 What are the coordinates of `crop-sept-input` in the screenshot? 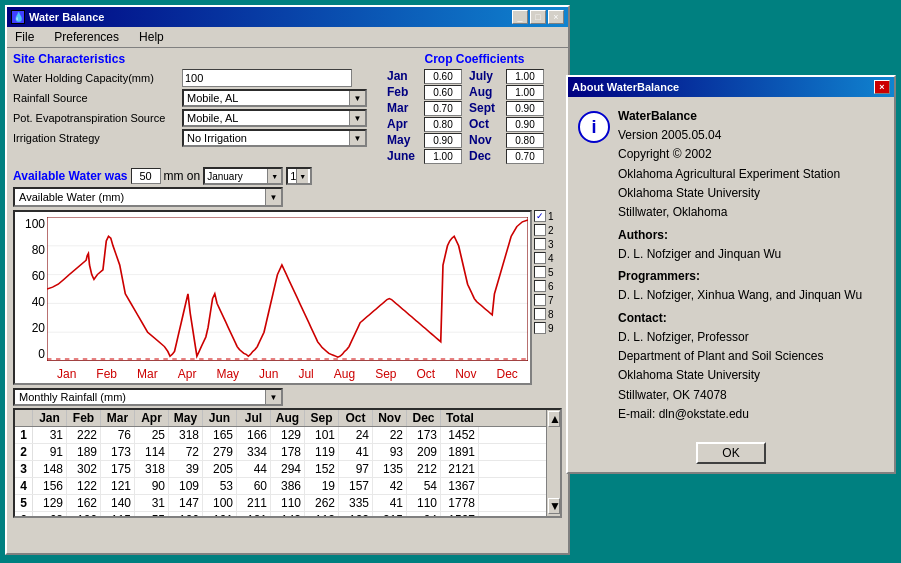 It's located at (525, 108).